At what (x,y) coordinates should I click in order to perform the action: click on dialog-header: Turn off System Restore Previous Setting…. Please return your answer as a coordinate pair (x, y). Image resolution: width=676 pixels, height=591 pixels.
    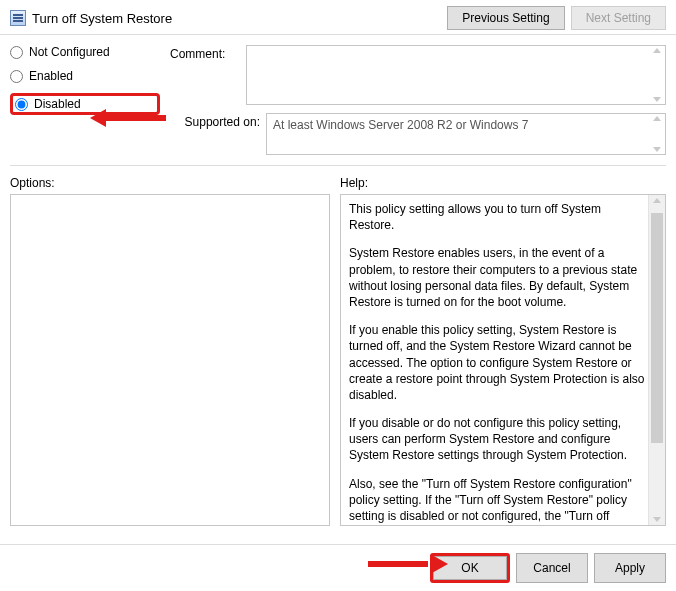
    Looking at the image, I should click on (338, 18).